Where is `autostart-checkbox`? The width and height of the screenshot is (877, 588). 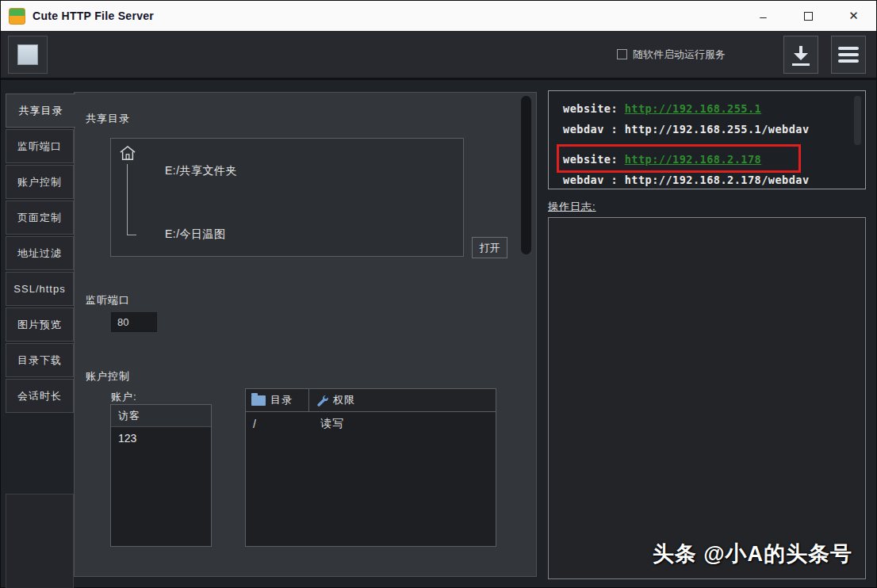 autostart-checkbox is located at coordinates (622, 54).